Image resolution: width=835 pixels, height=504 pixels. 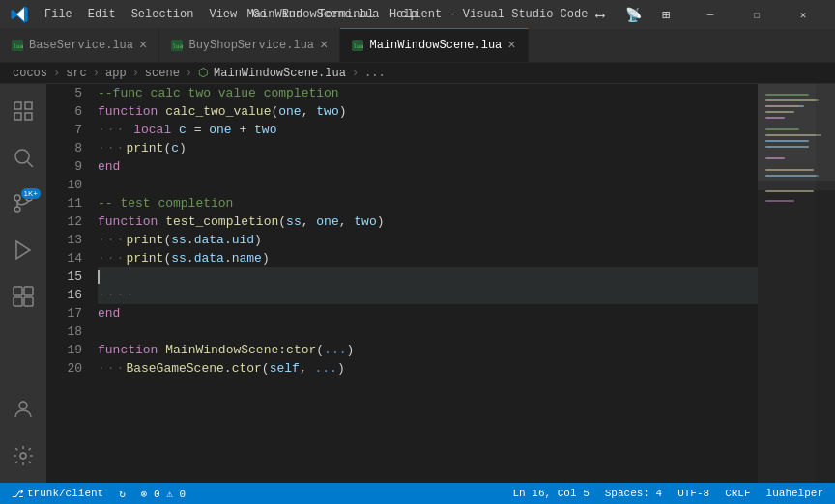 What do you see at coordinates (23, 409) in the screenshot?
I see `activity-account` at bounding box center [23, 409].